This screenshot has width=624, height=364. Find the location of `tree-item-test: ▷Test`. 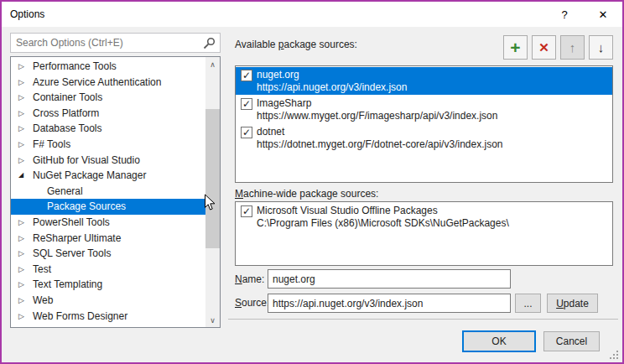

tree-item-test: ▷Test is located at coordinates (108, 270).